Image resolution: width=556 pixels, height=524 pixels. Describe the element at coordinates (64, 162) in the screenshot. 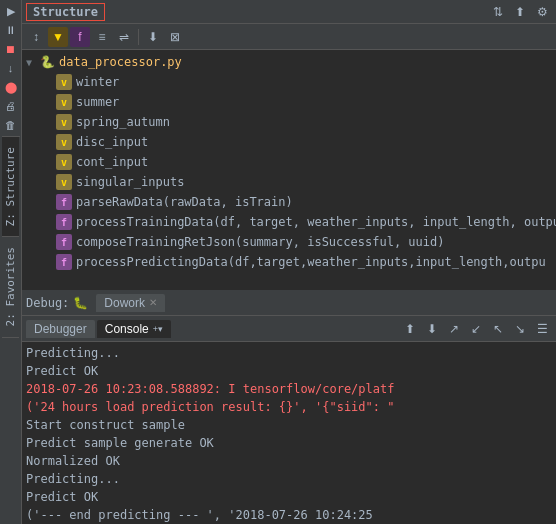

I see `icon-v-cont: v` at that location.